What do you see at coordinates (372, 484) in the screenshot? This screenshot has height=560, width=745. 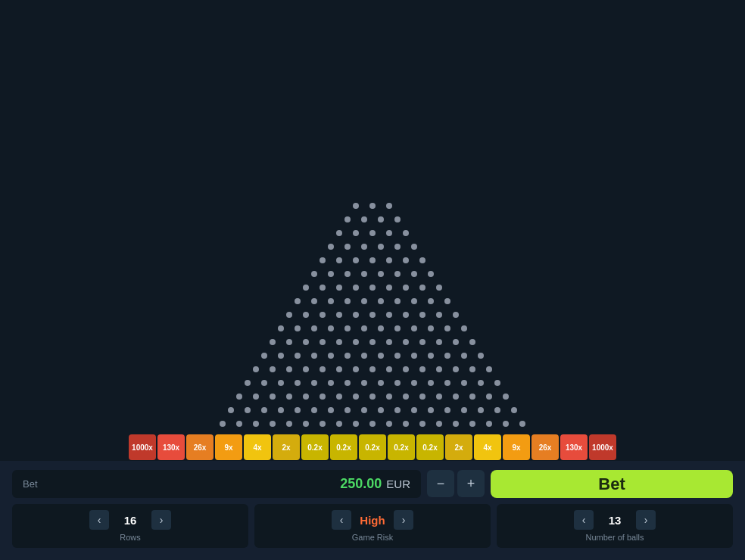 I see `bet-row: Bet 250.00 EUR − + Bet` at bounding box center [372, 484].